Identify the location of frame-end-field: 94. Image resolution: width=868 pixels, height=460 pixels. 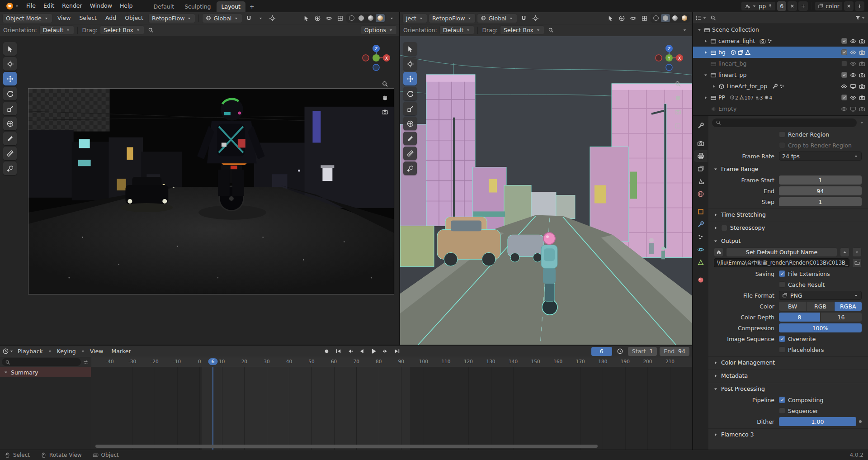
(820, 191).